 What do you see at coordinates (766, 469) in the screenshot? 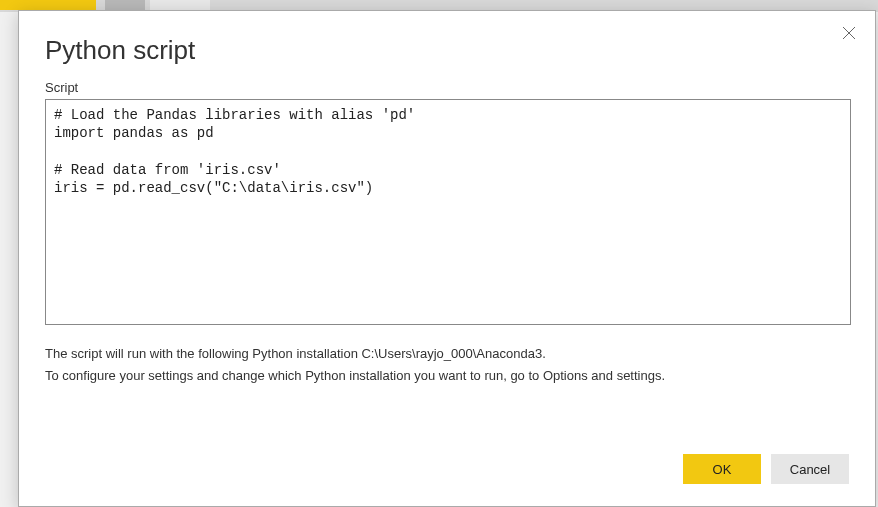
I see `dialog-button-row: OK Cancel` at bounding box center [766, 469].